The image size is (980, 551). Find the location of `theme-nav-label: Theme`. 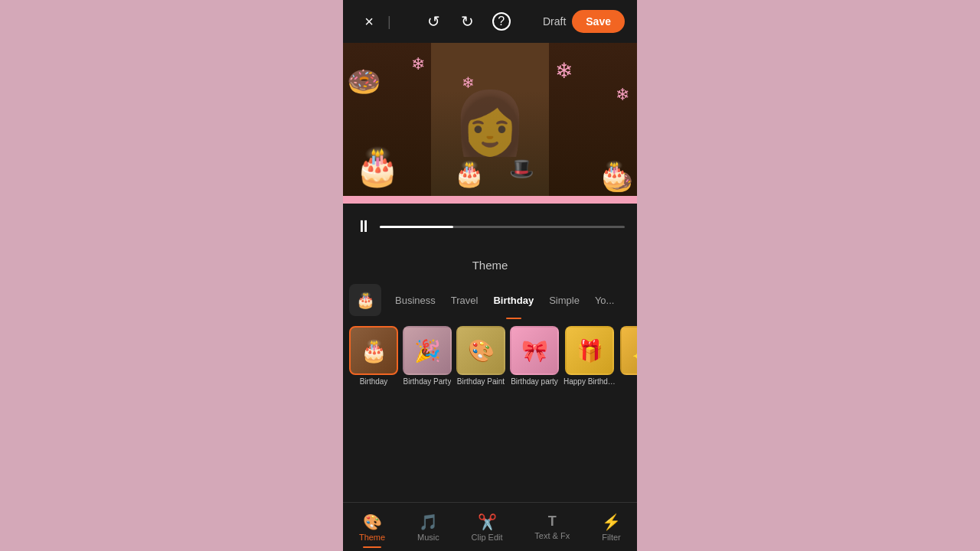

theme-nav-label: Theme is located at coordinates (372, 537).